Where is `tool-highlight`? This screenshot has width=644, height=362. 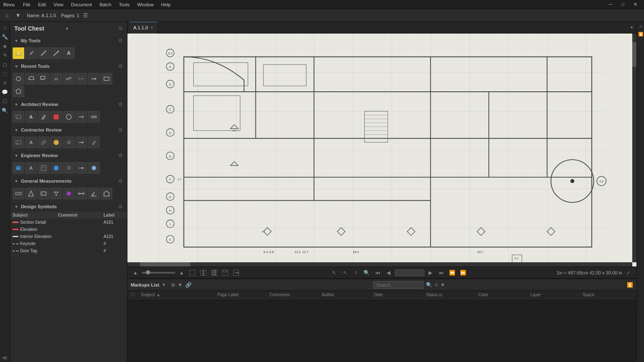 tool-highlight is located at coordinates (18, 53).